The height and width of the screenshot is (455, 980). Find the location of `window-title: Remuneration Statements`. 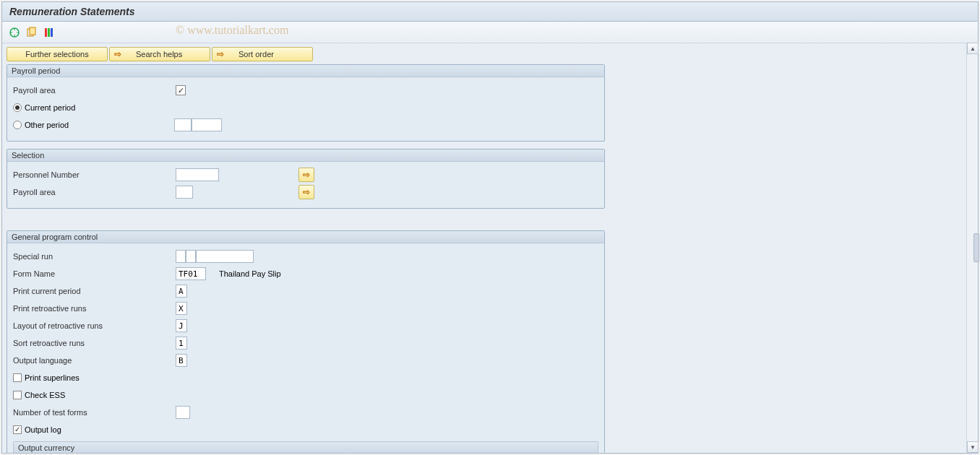

window-title: Remuneration Statements is located at coordinates (72, 12).